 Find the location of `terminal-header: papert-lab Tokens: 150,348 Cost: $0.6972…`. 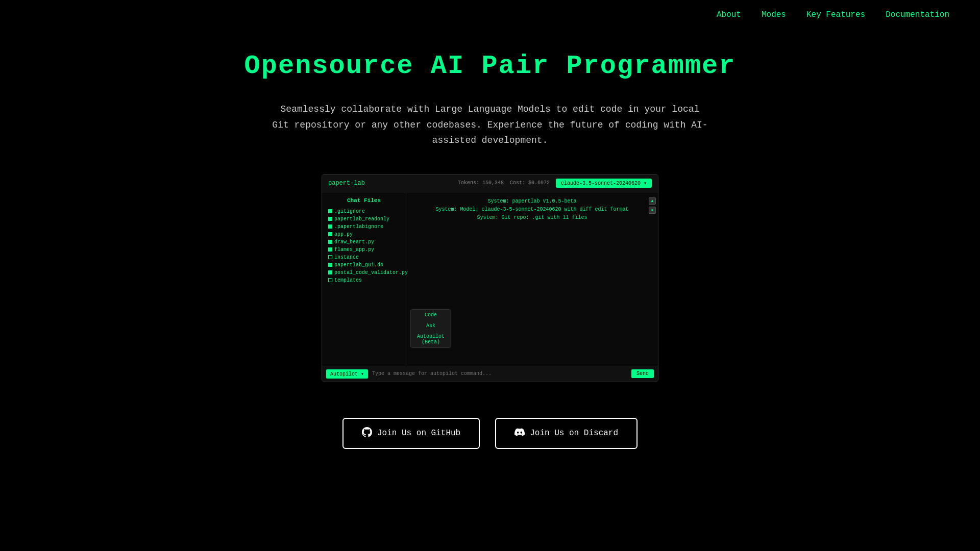

terminal-header: papert-lab Tokens: 150,348 Cost: $0.6972… is located at coordinates (490, 184).